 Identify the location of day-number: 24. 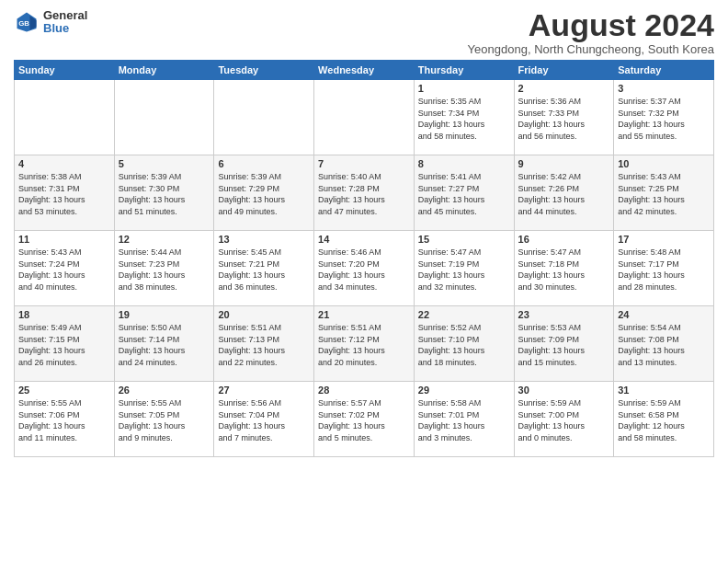
(664, 315).